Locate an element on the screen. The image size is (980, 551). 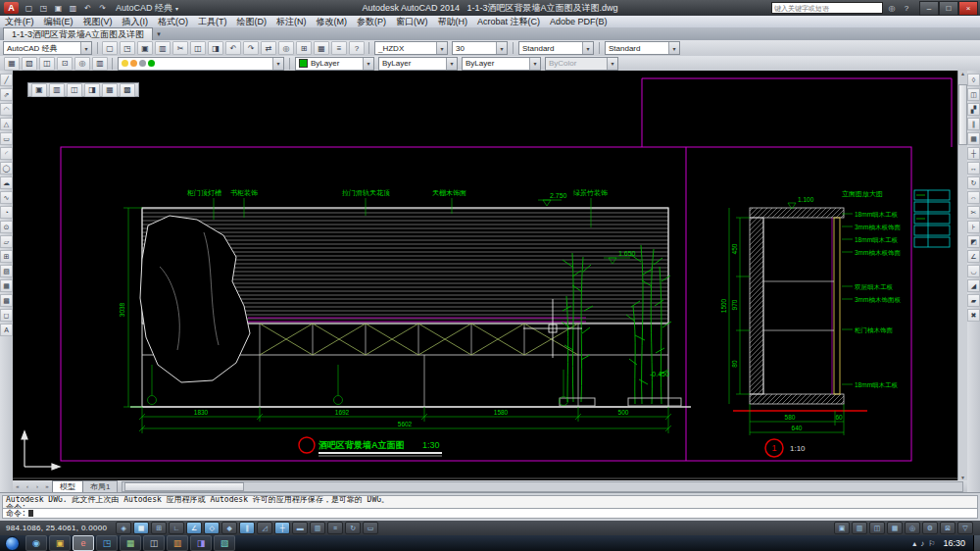
quick-access-icon: ▥ is located at coordinates (73, 8).